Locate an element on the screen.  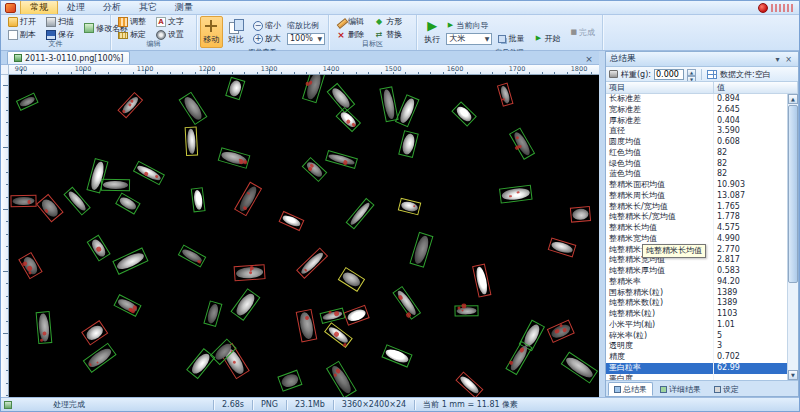
weight-stepper: ▲▼ is located at coordinates (692, 74).